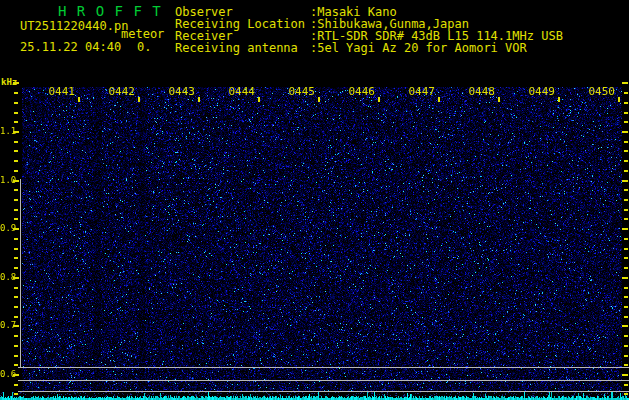  Describe the element at coordinates (314, 396) in the screenshot. I see `noise-level-strip-canvas` at that location.